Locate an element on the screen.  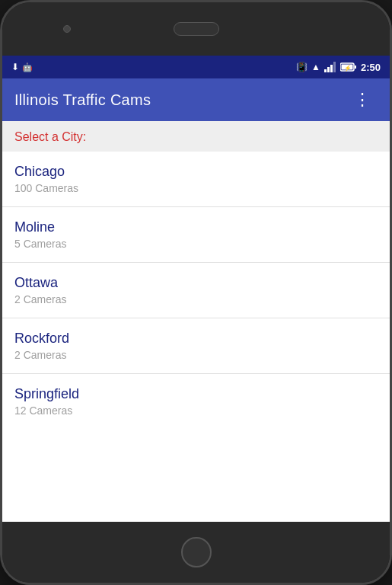
download-icon: ⬇ is located at coordinates (15, 67).